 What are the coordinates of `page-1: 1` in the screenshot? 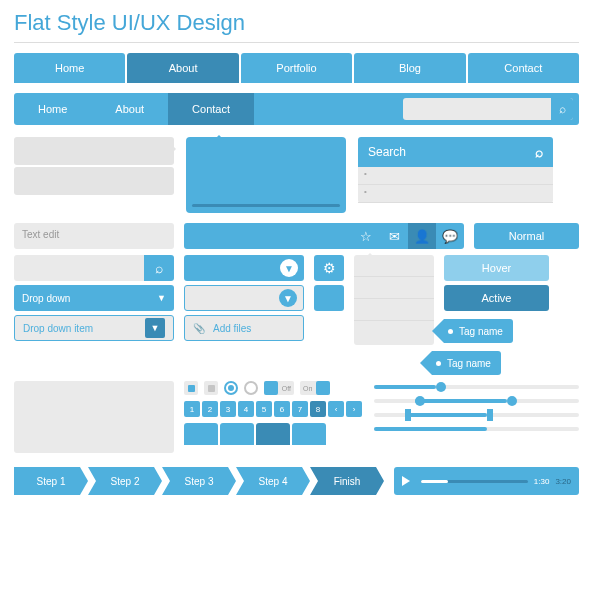 It's located at (192, 409).